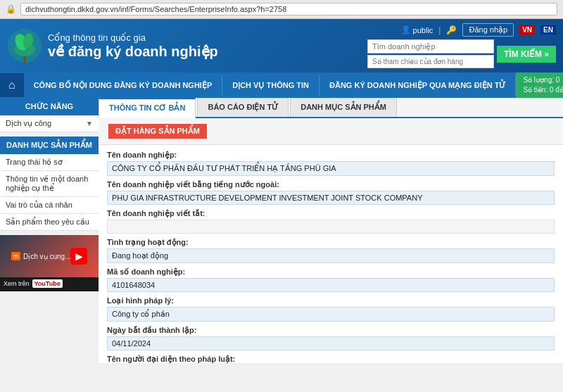  I want to click on site-title-line2: về đăng ký doanh nghiệp, so click(133, 51).